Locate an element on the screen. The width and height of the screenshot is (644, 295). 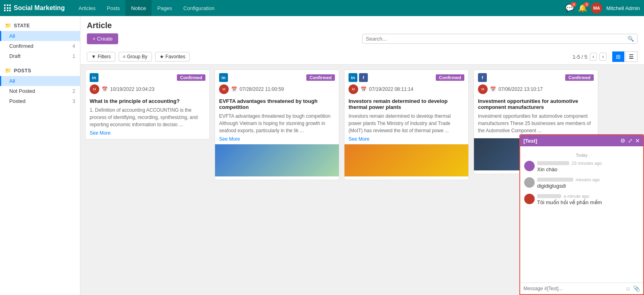
pagination-info: 1-5 / 5 ‹ › ⊞ ☰ is located at coordinates (605, 57).